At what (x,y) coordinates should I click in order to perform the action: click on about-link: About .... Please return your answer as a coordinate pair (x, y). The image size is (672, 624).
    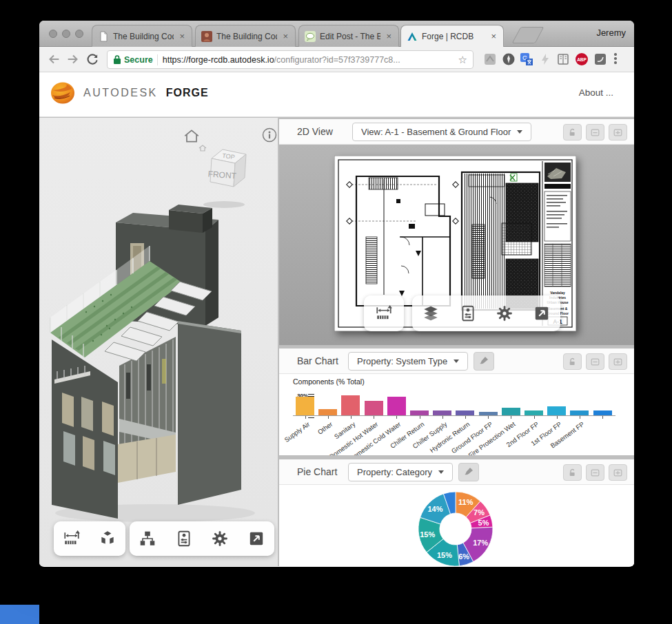
    Looking at the image, I should click on (596, 92).